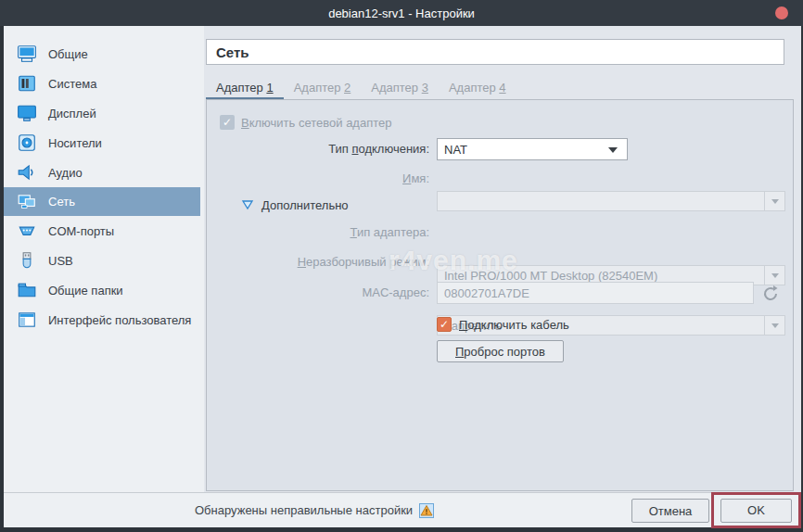 This screenshot has height=532, width=803. I want to click on folder-icon, so click(27, 290).